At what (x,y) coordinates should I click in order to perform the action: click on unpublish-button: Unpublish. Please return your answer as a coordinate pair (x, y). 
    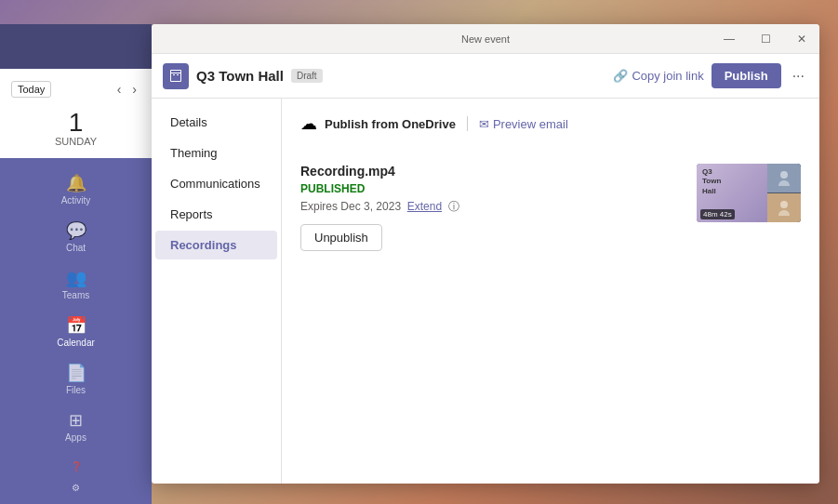
    Looking at the image, I should click on (341, 238).